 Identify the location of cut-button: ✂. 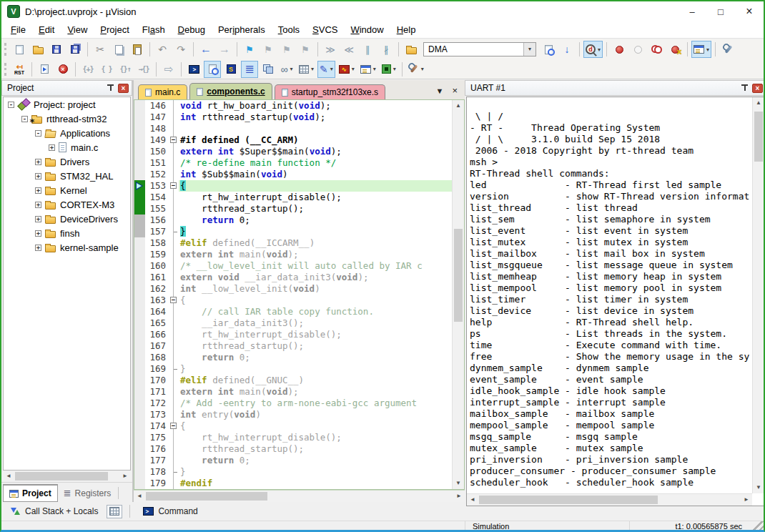
(100, 49).